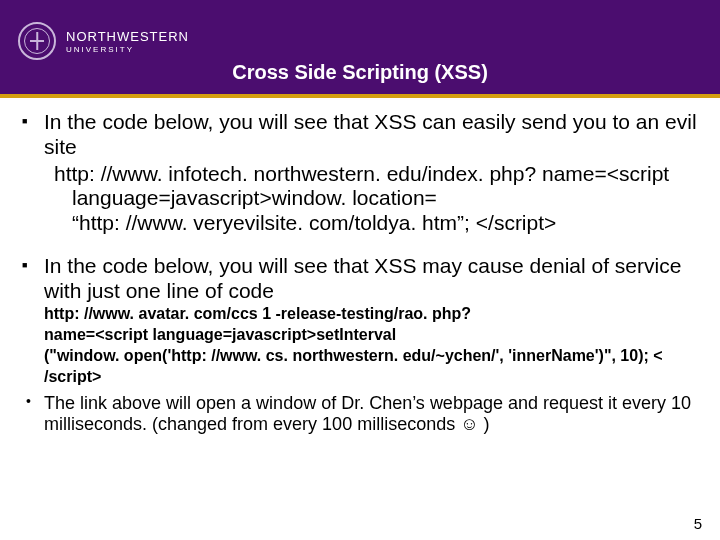 This screenshot has height=540, width=720. Describe the element at coordinates (128, 36) in the screenshot. I see `brand-name: NORTHWESTERN` at that location.